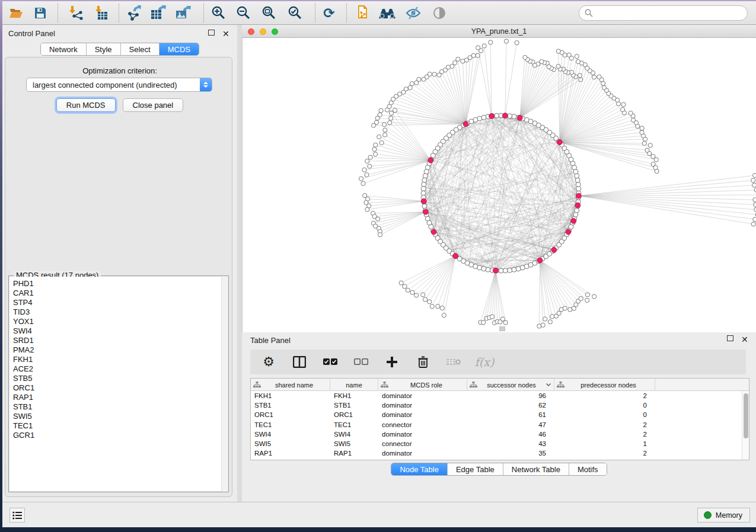 The width and height of the screenshot is (756, 532). Describe the element at coordinates (496, 405) in the screenshot. I see `table-row: STB1STB1dominator620` at that location.